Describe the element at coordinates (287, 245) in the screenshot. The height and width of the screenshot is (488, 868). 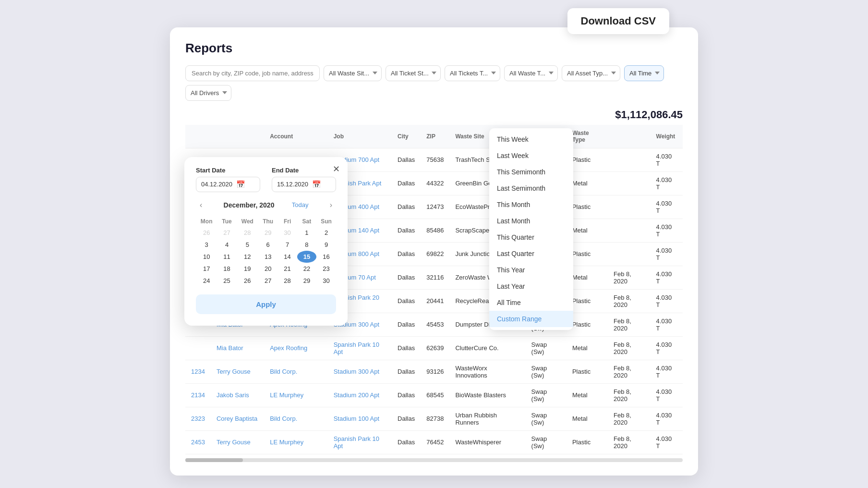
I see `calendar-day: 7` at that location.